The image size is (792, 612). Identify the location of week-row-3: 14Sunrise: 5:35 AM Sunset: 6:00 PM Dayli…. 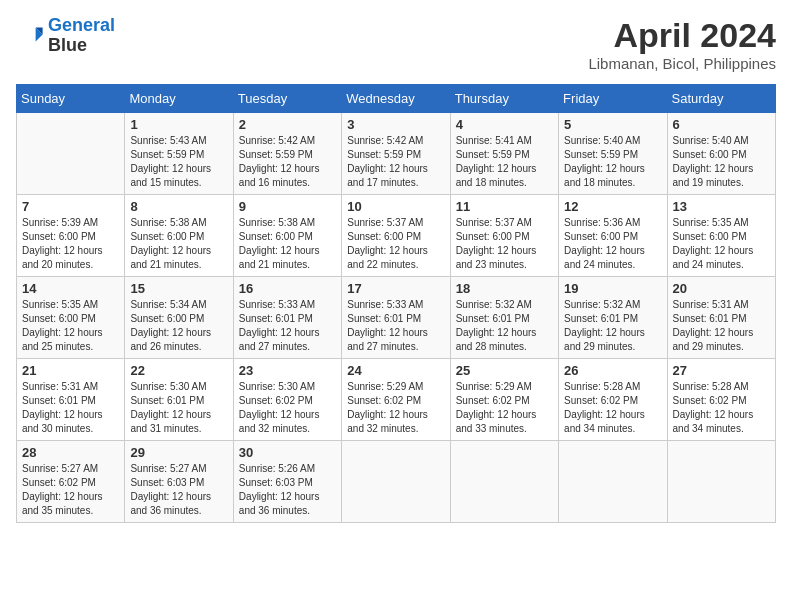
(396, 318).